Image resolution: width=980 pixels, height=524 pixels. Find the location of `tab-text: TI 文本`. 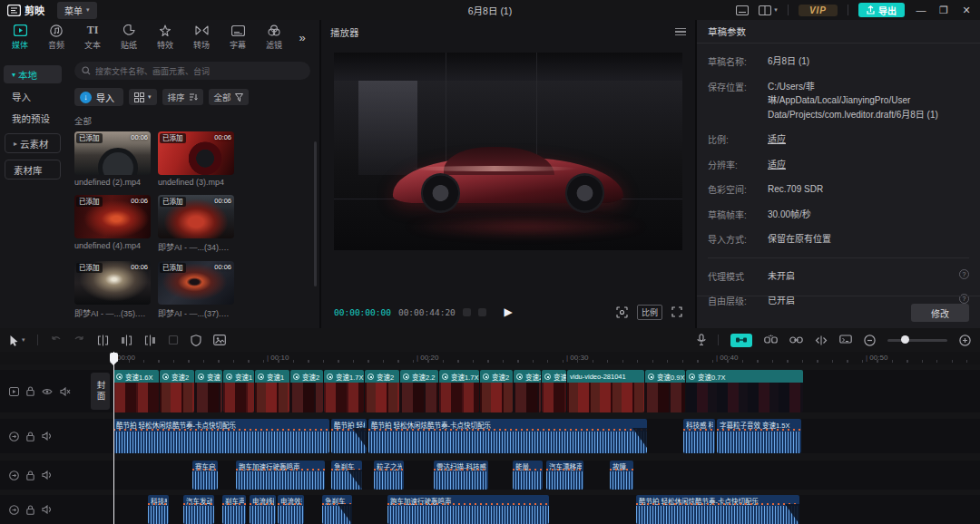

tab-text: TI 文本 is located at coordinates (93, 37).